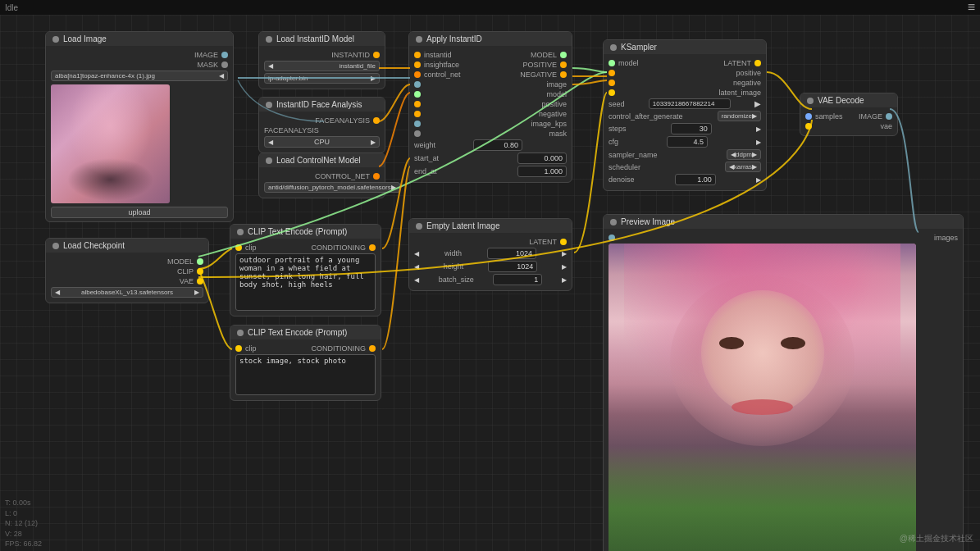 The height and width of the screenshot is (551, 980). I want to click on pi-images-in, so click(612, 238).